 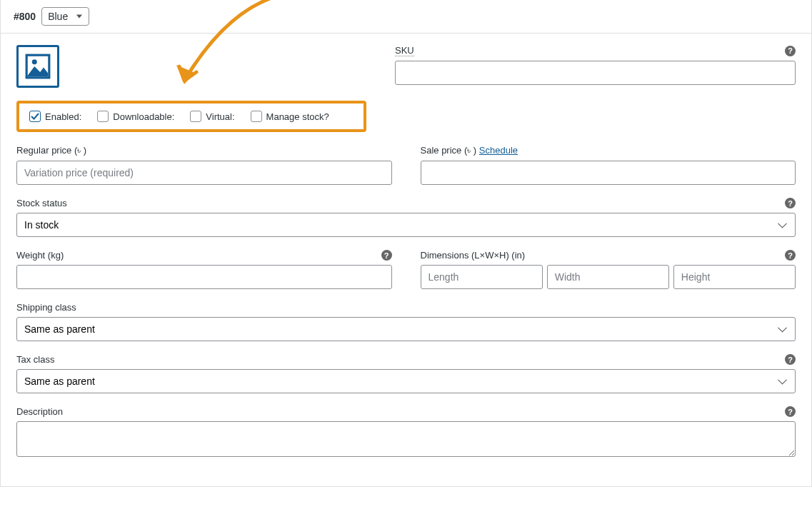 What do you see at coordinates (35, 116) in the screenshot?
I see `enabled-checkbox` at bounding box center [35, 116].